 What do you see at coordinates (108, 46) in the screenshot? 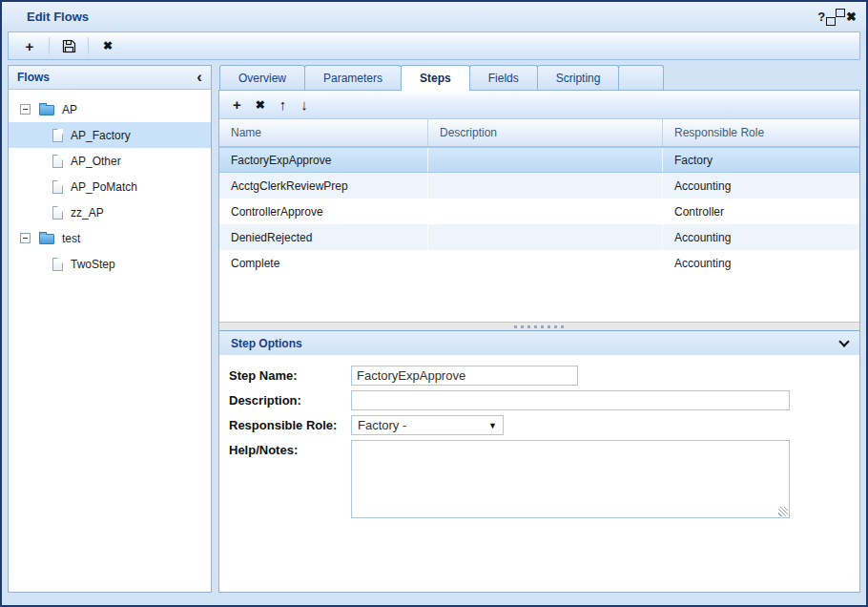
I see `delete-flow-button: ✖` at bounding box center [108, 46].